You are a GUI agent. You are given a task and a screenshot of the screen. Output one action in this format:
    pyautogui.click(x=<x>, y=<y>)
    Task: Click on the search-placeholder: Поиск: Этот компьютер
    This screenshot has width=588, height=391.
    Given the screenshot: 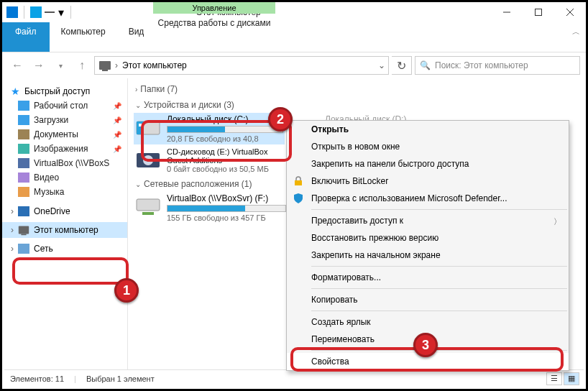 What is the action you would take?
    pyautogui.click(x=482, y=65)
    